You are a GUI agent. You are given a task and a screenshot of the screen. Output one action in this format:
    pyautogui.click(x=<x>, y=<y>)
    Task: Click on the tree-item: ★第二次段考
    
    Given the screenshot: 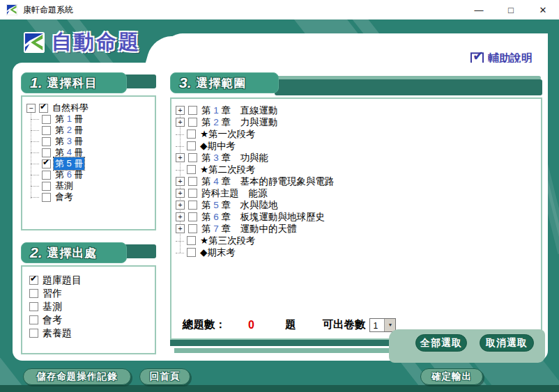 What is the action you would take?
    pyautogui.click(x=357, y=170)
    